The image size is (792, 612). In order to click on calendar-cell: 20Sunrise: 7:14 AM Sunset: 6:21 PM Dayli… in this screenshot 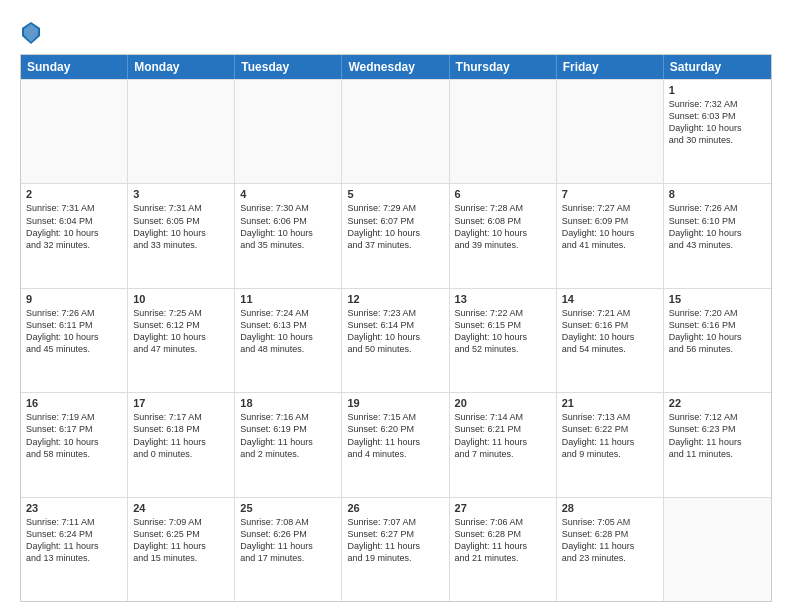, I will do `click(504, 444)`.